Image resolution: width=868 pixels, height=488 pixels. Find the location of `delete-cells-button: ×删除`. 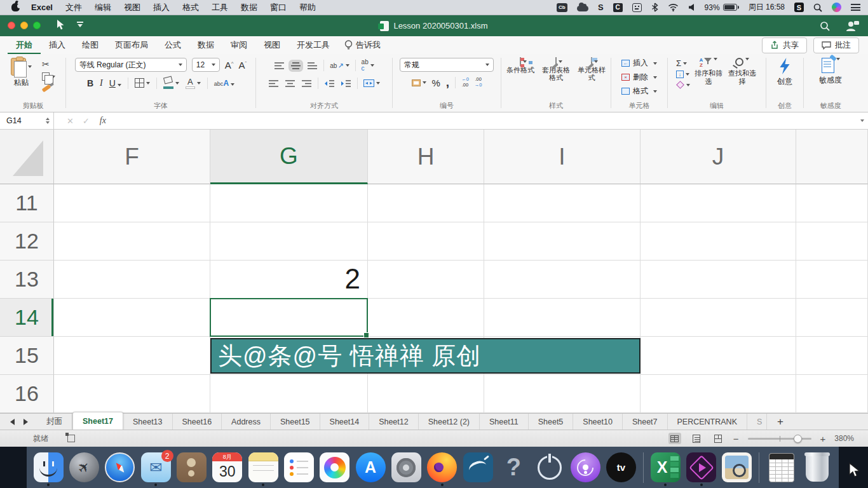

delete-cells-button: ×删除 is located at coordinates (639, 78).